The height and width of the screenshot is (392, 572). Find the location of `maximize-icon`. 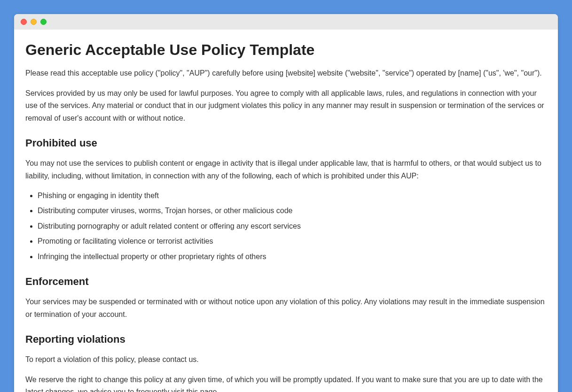

maximize-icon is located at coordinates (43, 22).